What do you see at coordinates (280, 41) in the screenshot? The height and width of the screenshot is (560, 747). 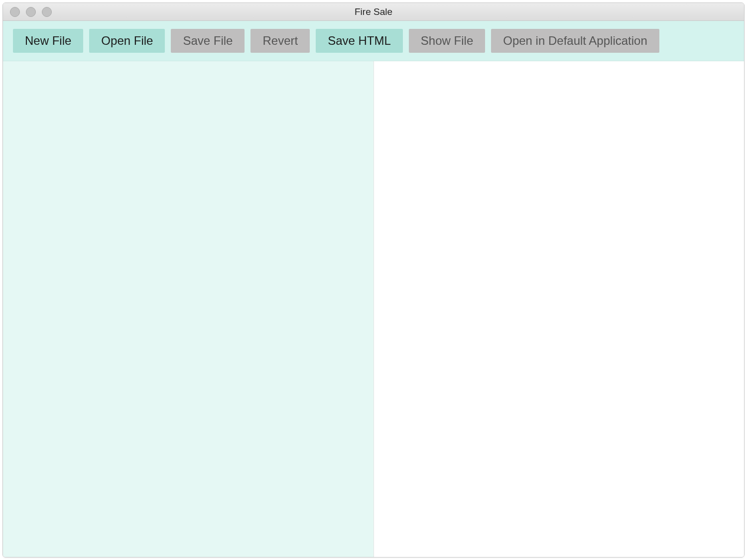 I see `revert-button: Revert` at bounding box center [280, 41].